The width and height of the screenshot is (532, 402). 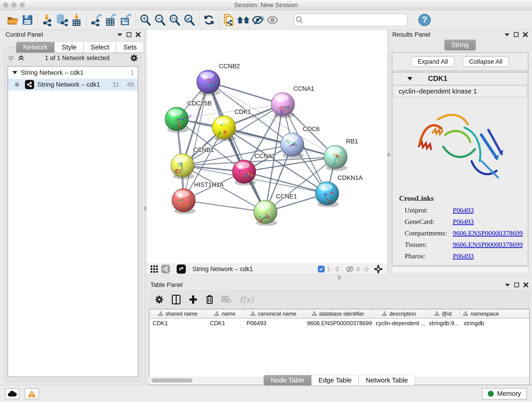 What do you see at coordinates (13, 20) in the screenshot?
I see `open-session-icon` at bounding box center [13, 20].